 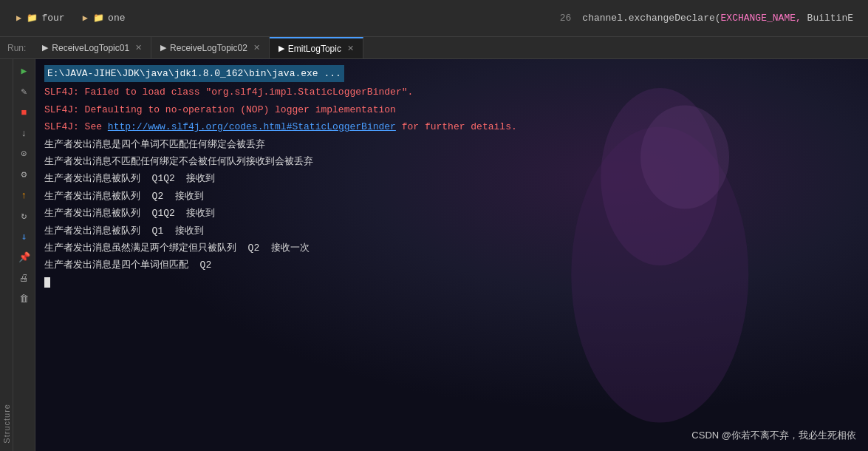 What do you see at coordinates (47, 282) in the screenshot?
I see `cursor-blink` at bounding box center [47, 282].